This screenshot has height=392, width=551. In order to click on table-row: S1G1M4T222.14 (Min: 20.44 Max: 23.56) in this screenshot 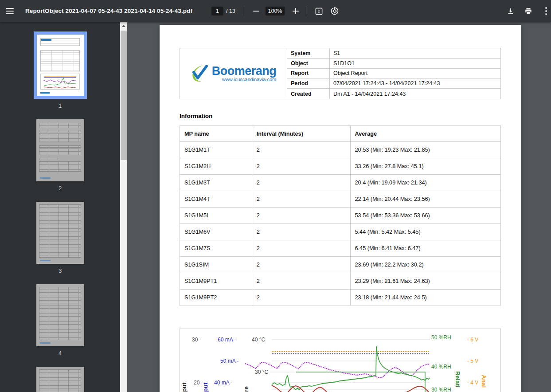, I will do `click(340, 200)`.